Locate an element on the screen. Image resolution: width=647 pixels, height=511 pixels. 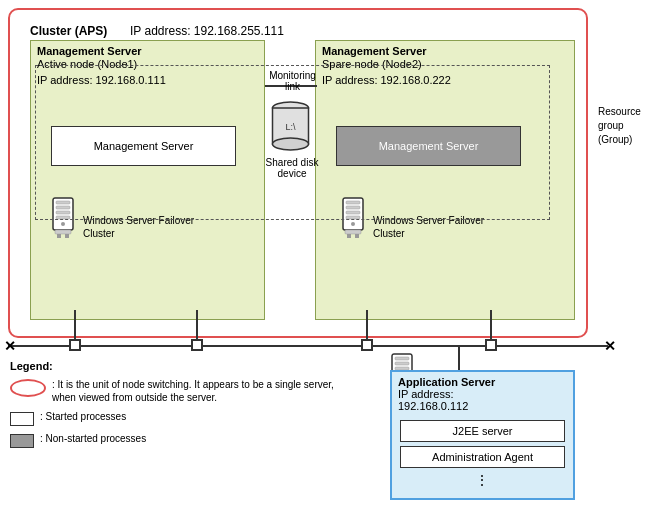
white-rect-symbol is located at coordinates (22, 419).